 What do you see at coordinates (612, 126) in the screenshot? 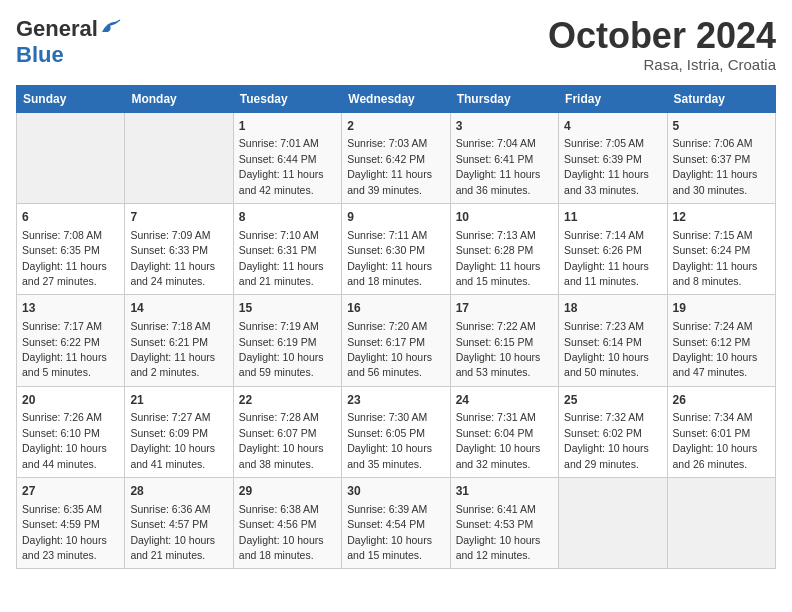
I see `day-number: 4` at bounding box center [612, 126].